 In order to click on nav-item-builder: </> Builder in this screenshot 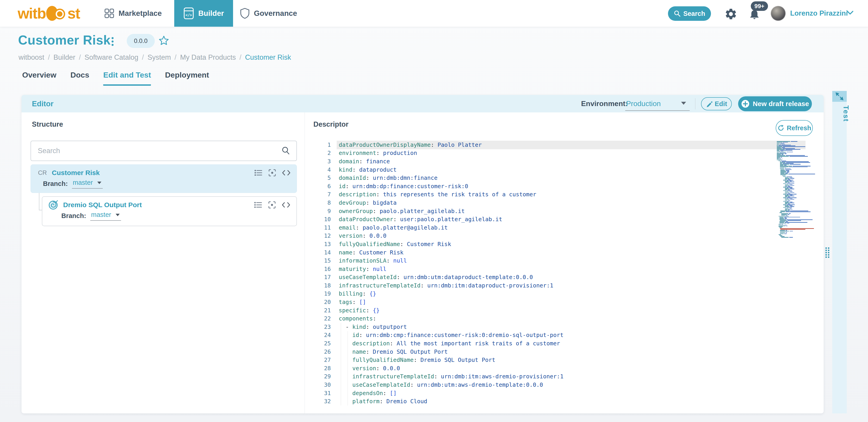, I will do `click(204, 13)`.